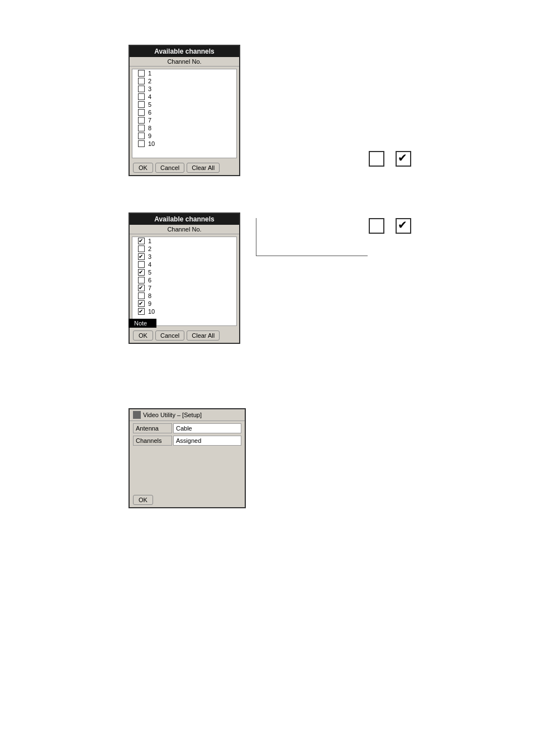 The width and height of the screenshot is (533, 756). Describe the element at coordinates (153, 441) in the screenshot. I see `channels-label: Channels` at that location.